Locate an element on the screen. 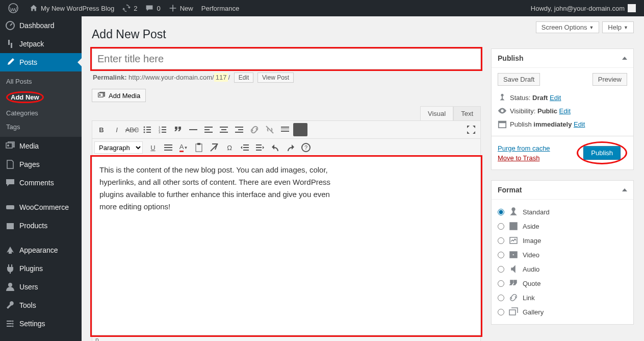  updates-link: 2 is located at coordinates (130, 8).